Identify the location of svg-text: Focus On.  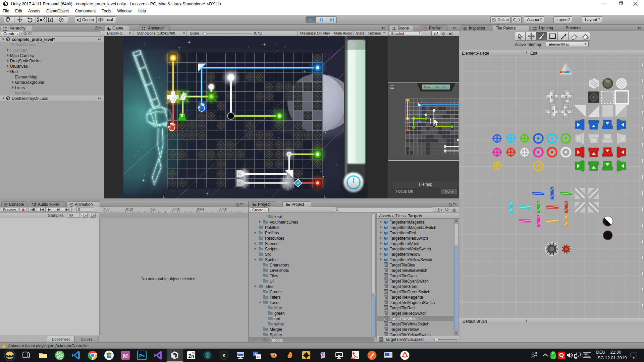
(405, 191).